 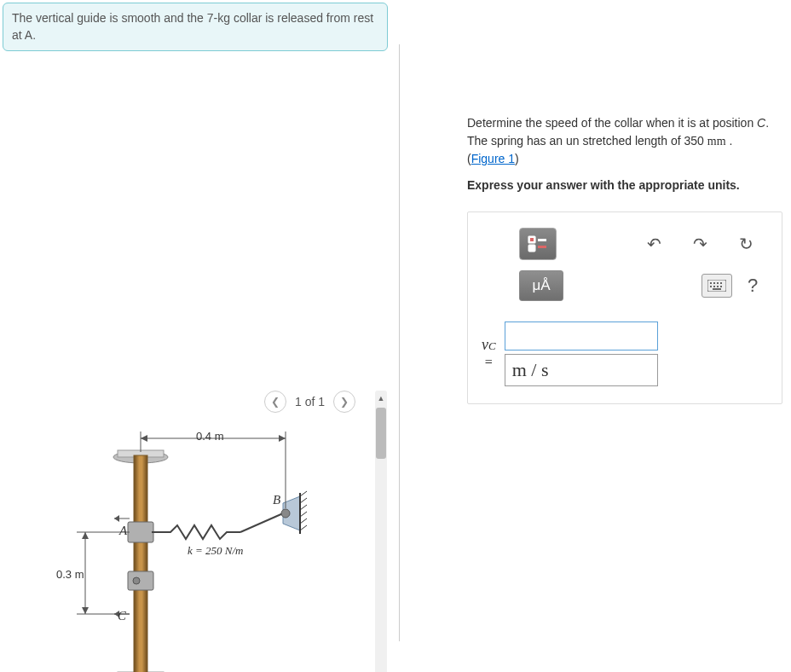 I want to click on q-pointC: C, so click(x=761, y=123).